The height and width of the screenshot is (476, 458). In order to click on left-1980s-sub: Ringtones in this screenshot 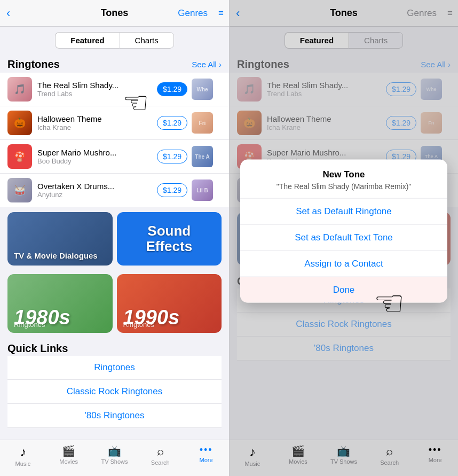, I will do `click(30, 325)`.